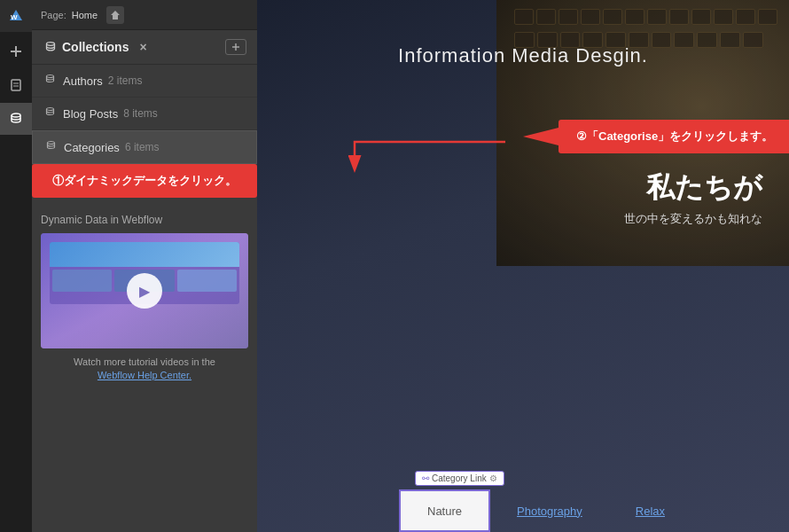  I want to click on panel-header: Collections ×, so click(145, 48).